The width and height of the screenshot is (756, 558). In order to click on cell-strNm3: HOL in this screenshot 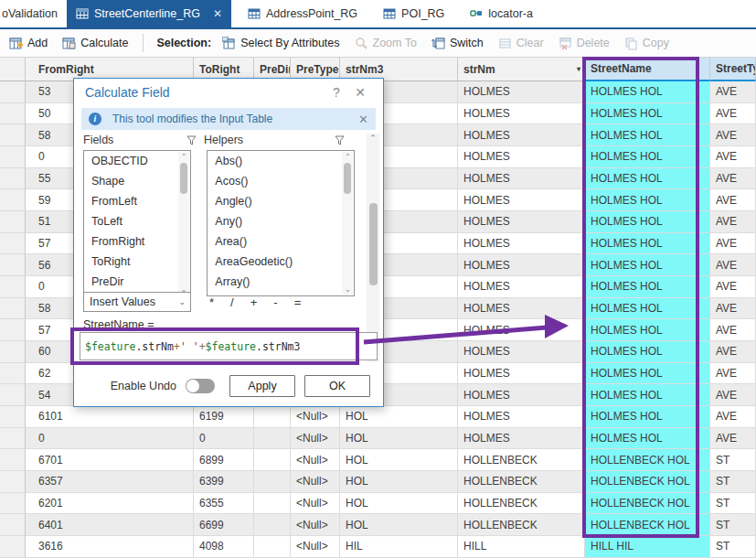, I will do `click(399, 460)`.